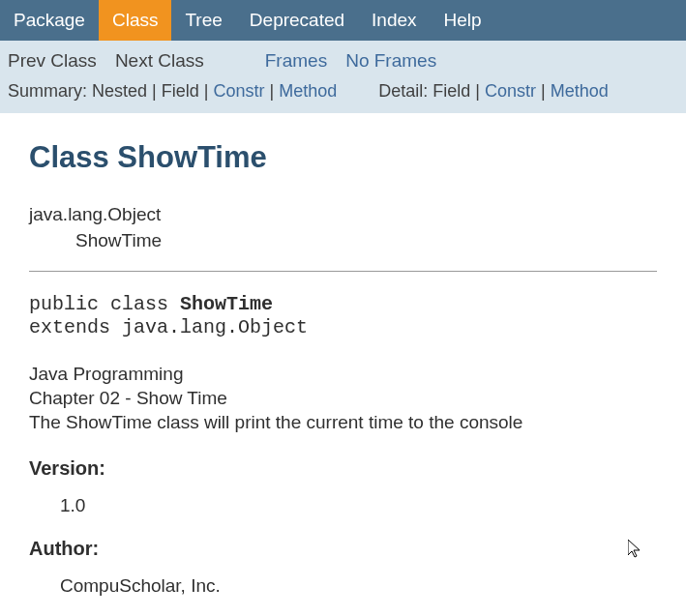 This screenshot has height=616, width=686. I want to click on signature-classname: ShowTime, so click(226, 304).